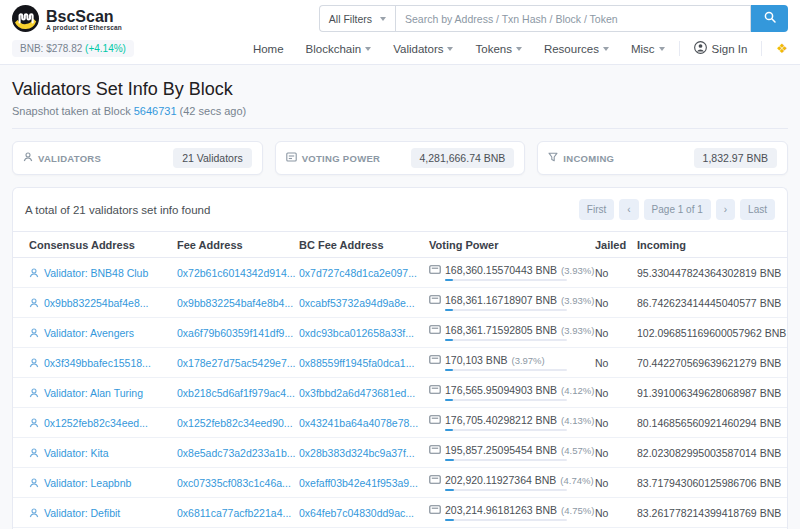  What do you see at coordinates (578, 420) in the screenshot?
I see `voting-power-percent: (4.13%)` at bounding box center [578, 420].